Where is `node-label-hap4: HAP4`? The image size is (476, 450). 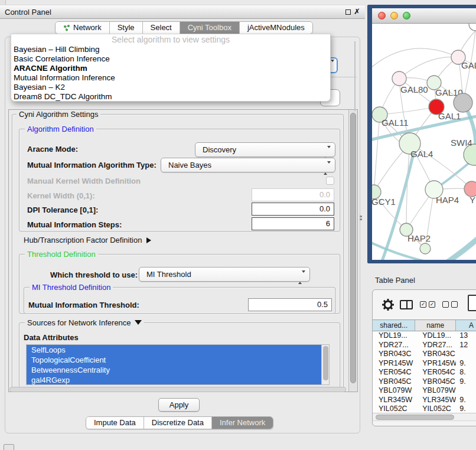
node-label-hap4: HAP4 is located at coordinates (448, 200).